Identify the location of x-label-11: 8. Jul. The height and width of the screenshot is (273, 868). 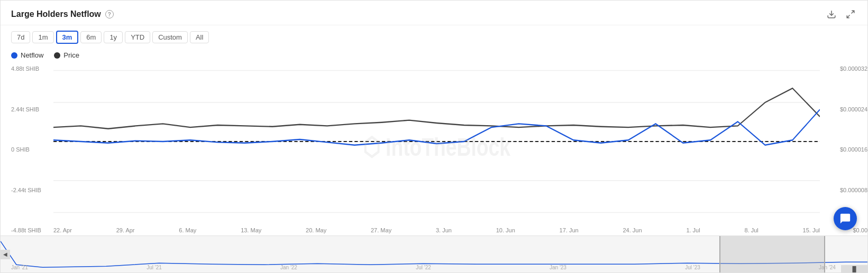
(751, 230).